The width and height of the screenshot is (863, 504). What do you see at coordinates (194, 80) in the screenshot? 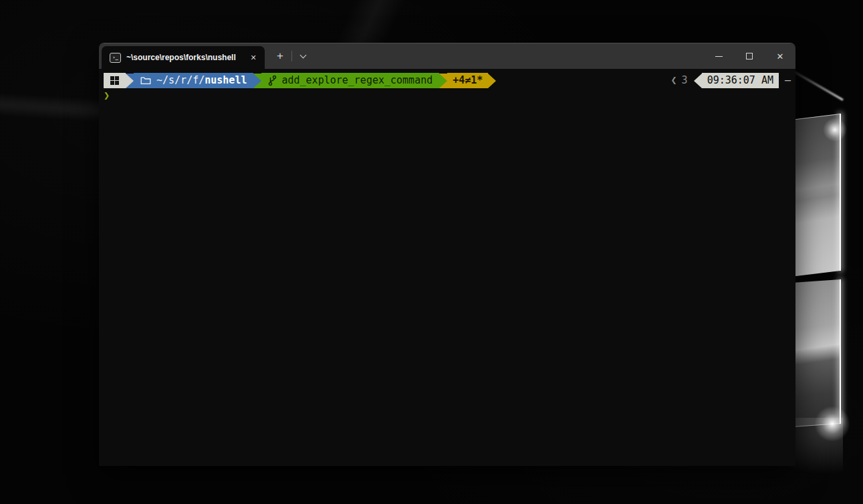
I see `path-segment: ~/s/r/f/nushell` at bounding box center [194, 80].